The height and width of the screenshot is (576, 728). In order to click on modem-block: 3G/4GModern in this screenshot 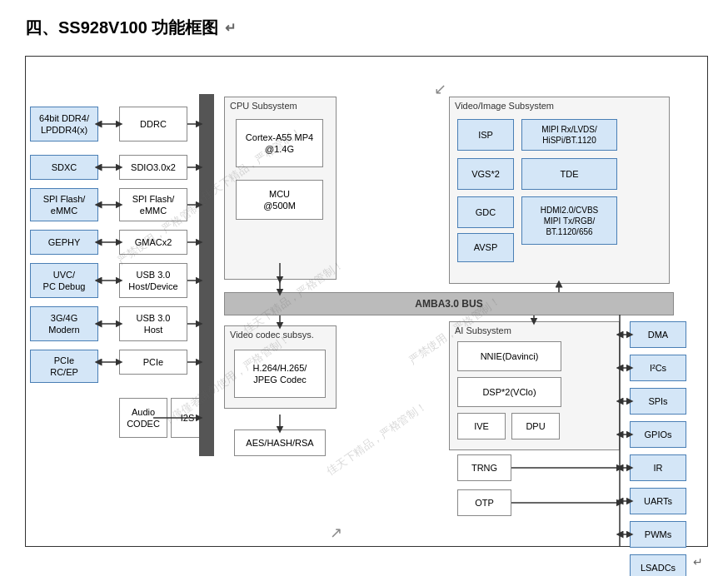, I will do `click(64, 324)`.